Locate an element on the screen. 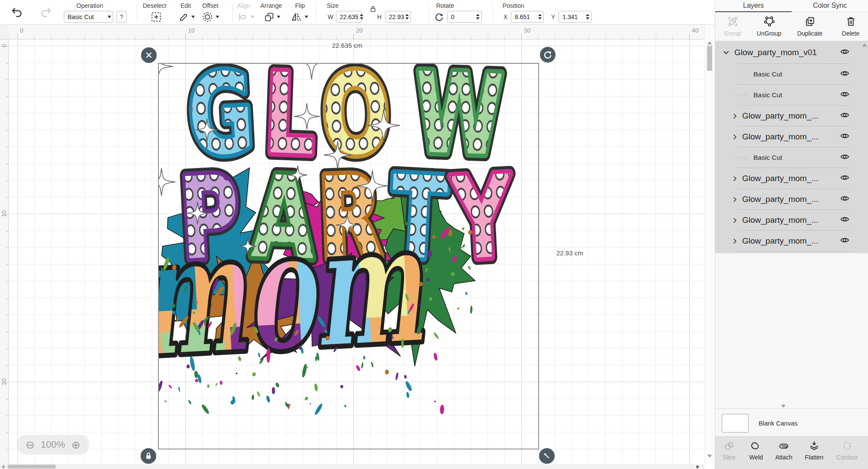 The width and height of the screenshot is (868, 469). operation-help-button: ? is located at coordinates (122, 17).